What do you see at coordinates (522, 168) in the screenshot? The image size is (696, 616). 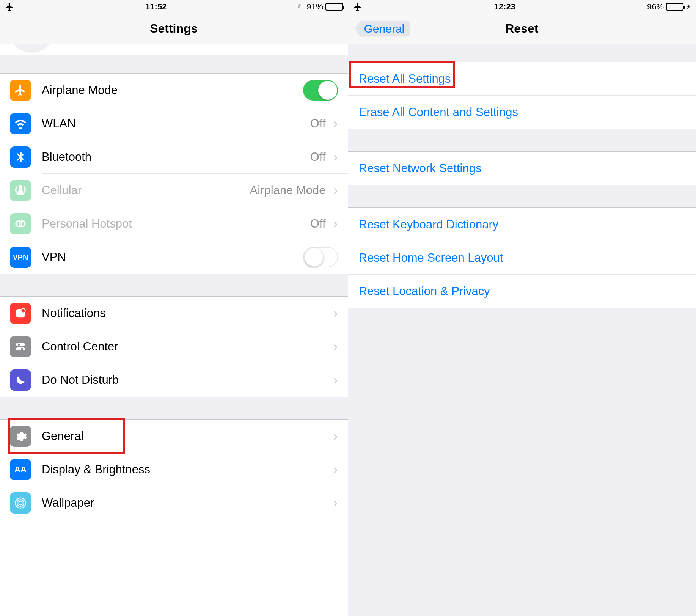 I see `link-reset-network: Reset Network Settings` at bounding box center [522, 168].